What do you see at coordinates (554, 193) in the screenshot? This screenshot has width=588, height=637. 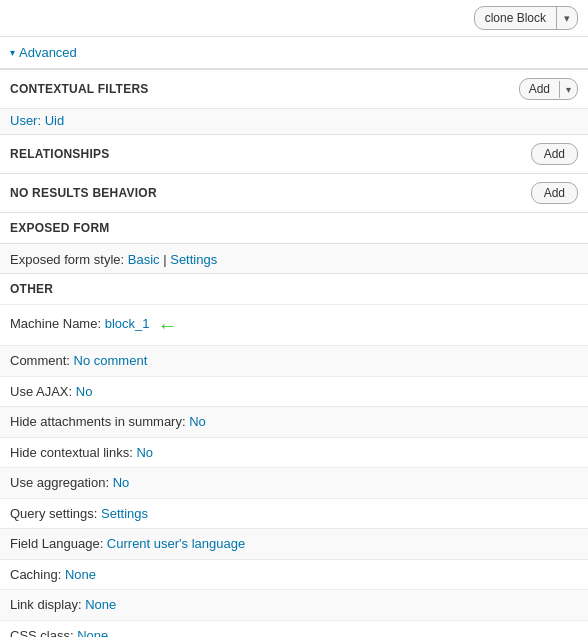 I see `no-results-add-button: Add` at bounding box center [554, 193].